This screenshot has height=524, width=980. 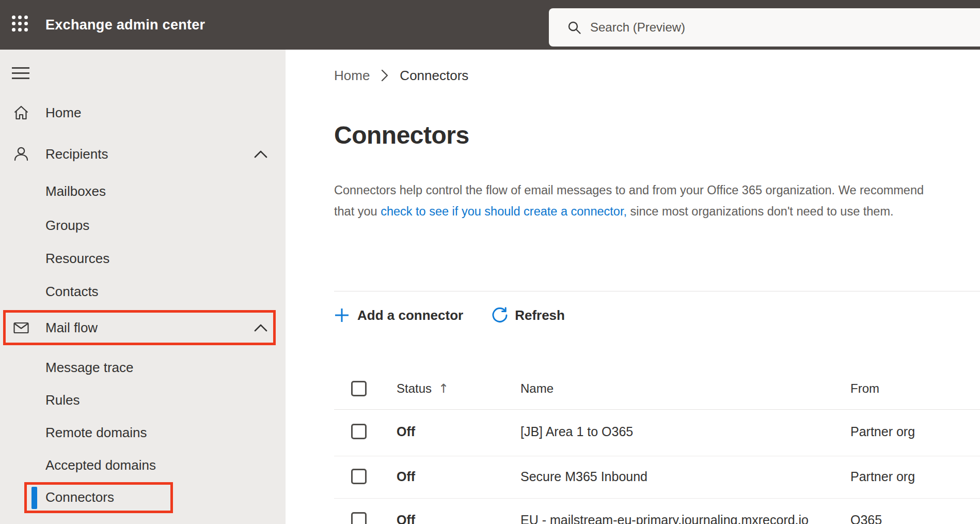 What do you see at coordinates (402, 135) in the screenshot?
I see `page-title: Connectors` at bounding box center [402, 135].